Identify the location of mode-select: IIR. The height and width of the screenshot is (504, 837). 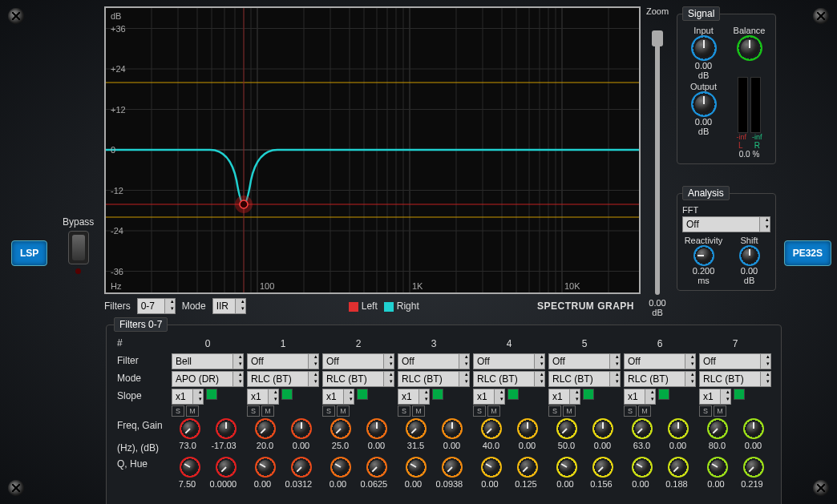
(229, 306).